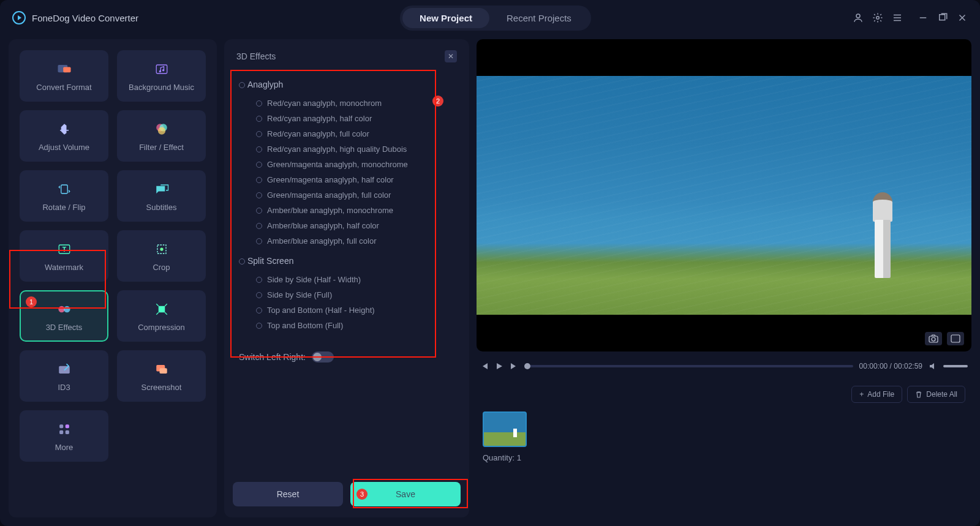 The image size is (980, 526). I want to click on user-icon, so click(858, 18).